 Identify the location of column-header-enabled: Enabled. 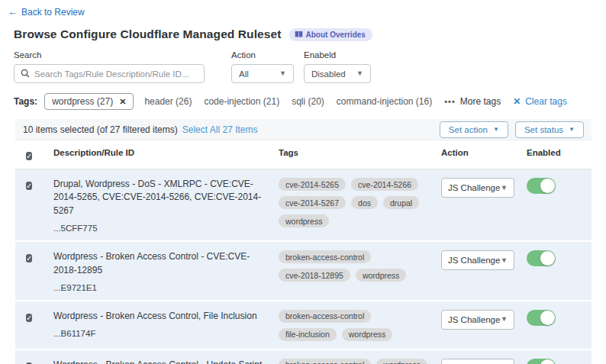
(559, 155).